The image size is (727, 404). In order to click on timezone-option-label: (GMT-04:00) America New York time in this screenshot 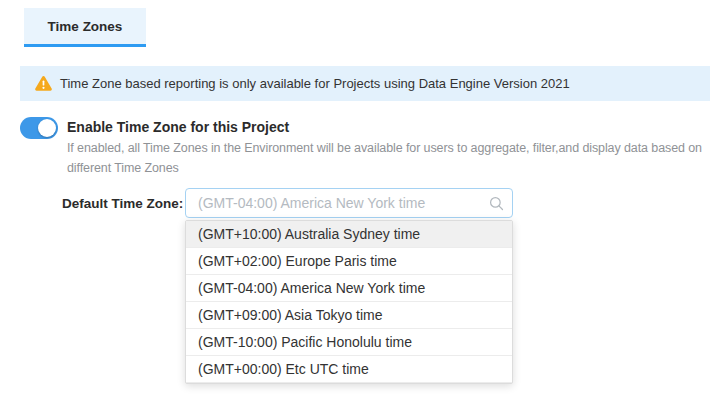, I will do `click(312, 288)`.